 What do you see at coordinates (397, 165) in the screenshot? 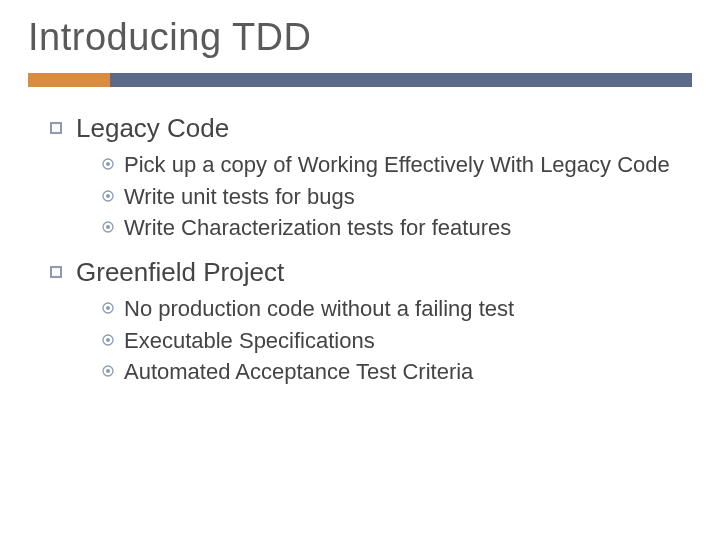
I see `list-item-text: Pick up a copy of Working Effectively Wi…` at bounding box center [397, 165].